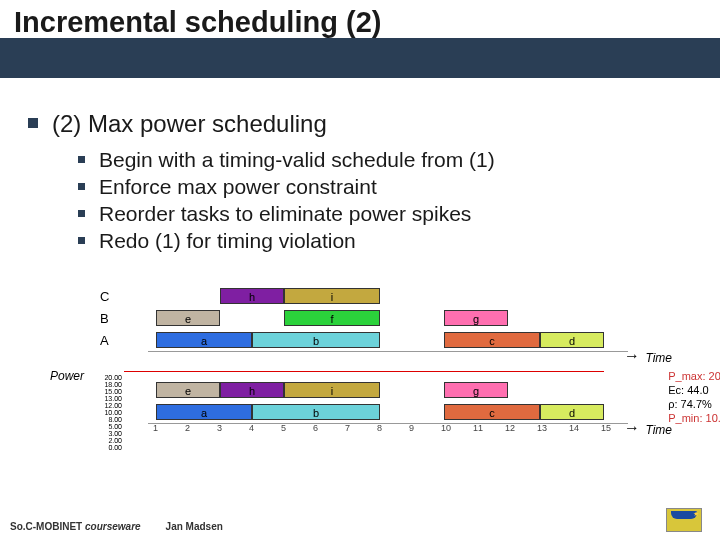 Image resolution: width=720 pixels, height=540 pixels. I want to click on bullet-level2: Begin with a timing-valid schedule from …, so click(389, 160).